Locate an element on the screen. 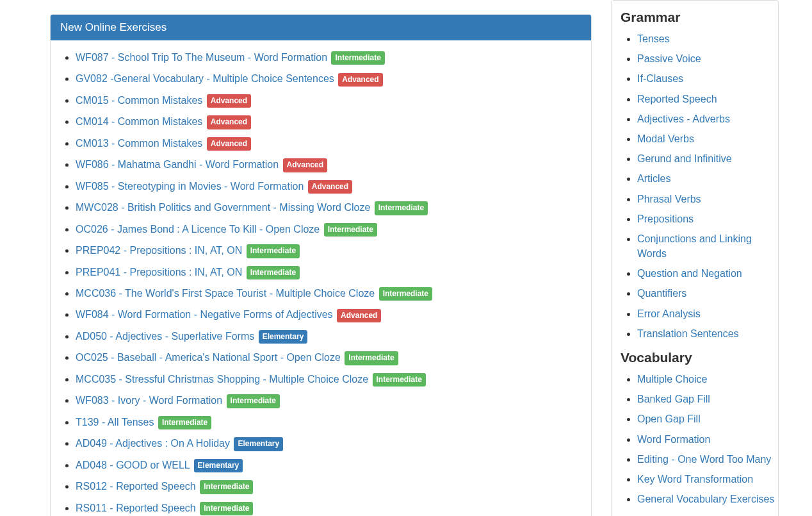  exercise-link: CM013 - Common Mistakes is located at coordinates (139, 144).